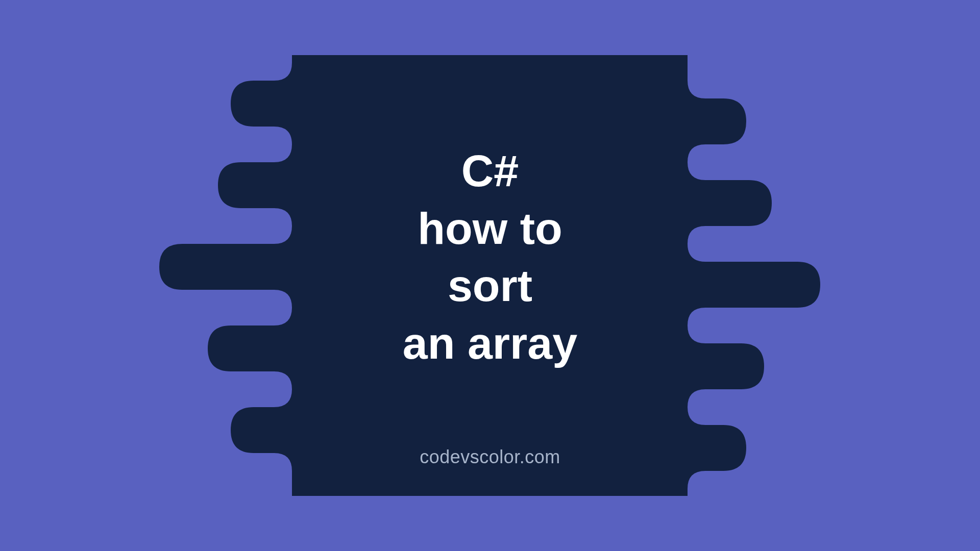 The image size is (980, 551). What do you see at coordinates (490, 344) in the screenshot?
I see `title-line-4: an array` at bounding box center [490, 344].